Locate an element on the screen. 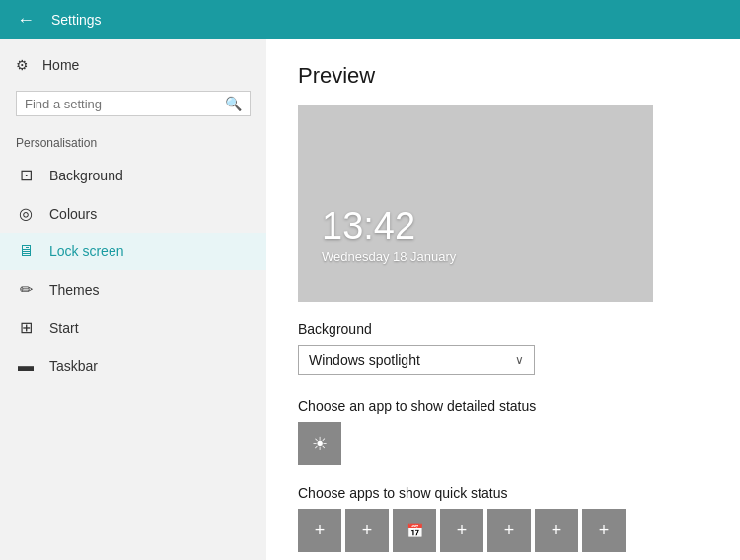  quick-btn-5: + is located at coordinates (556, 530).